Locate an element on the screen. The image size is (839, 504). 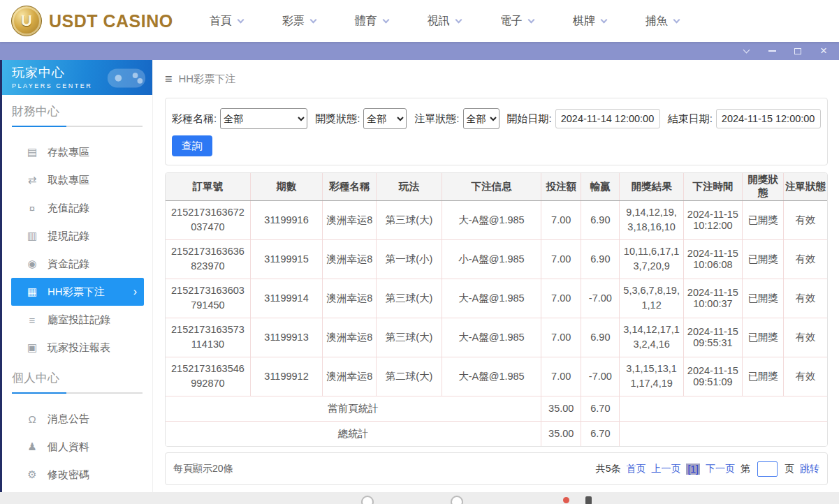
gear-icon: ⚙ is located at coordinates (32, 475).